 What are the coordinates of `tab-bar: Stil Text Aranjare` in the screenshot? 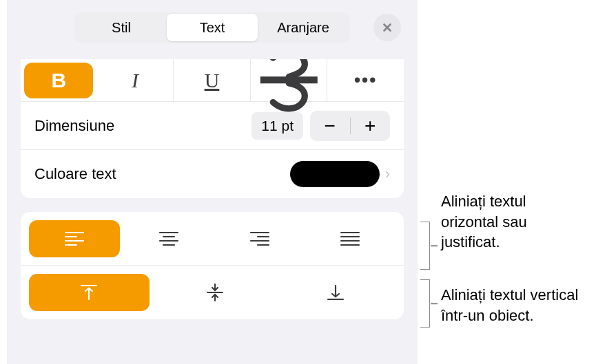 It's located at (212, 25).